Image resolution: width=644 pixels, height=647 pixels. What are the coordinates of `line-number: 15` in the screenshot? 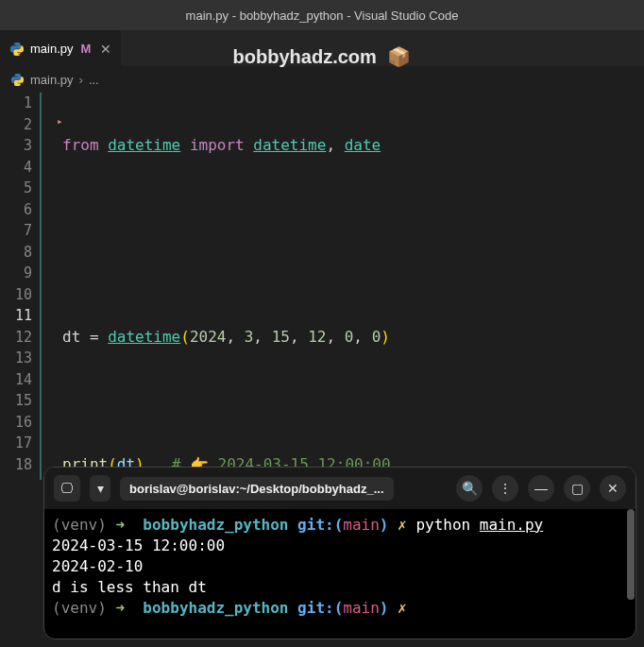 It's located at (16, 400).